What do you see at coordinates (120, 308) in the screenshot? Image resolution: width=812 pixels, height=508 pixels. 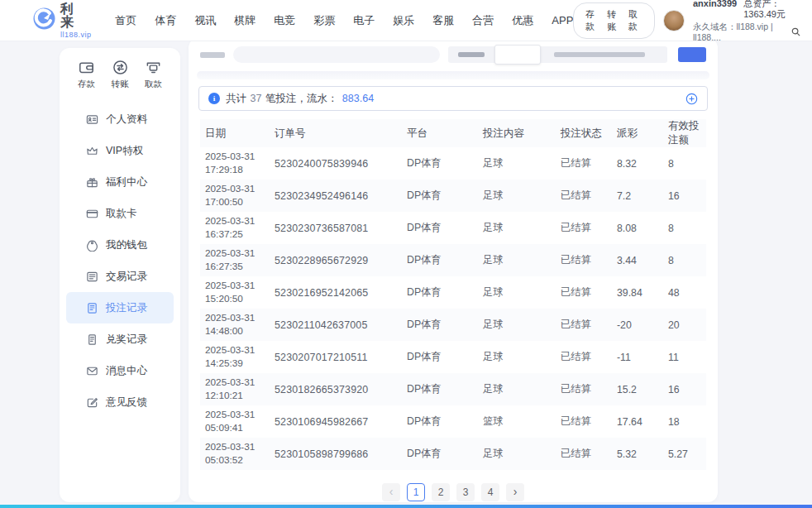 I see `sidebar-menu-item: 投注记录` at bounding box center [120, 308].